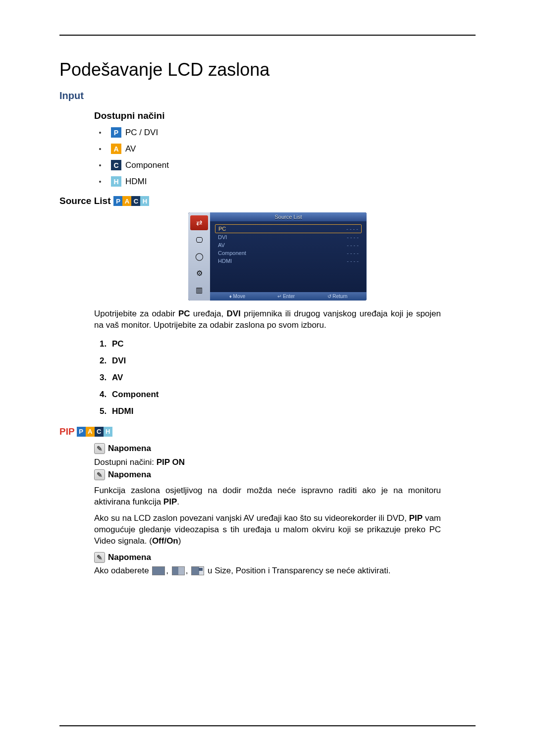  I want to click on source-list-label: Source List, so click(85, 201).